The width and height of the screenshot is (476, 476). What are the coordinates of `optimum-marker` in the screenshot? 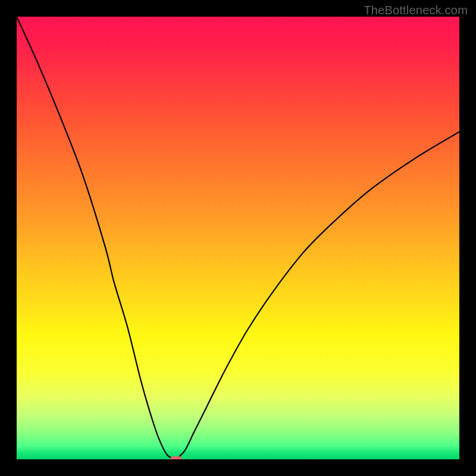 It's located at (176, 458).